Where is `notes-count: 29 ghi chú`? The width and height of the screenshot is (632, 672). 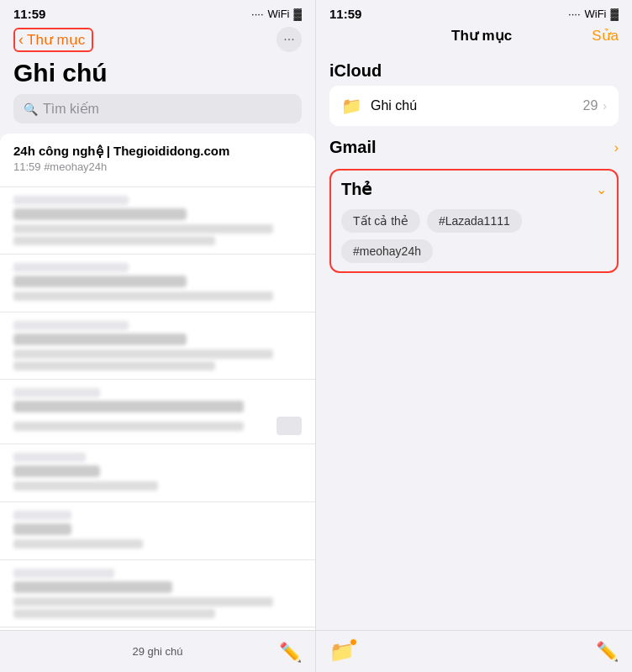 notes-count: 29 ghi chú is located at coordinates (158, 652).